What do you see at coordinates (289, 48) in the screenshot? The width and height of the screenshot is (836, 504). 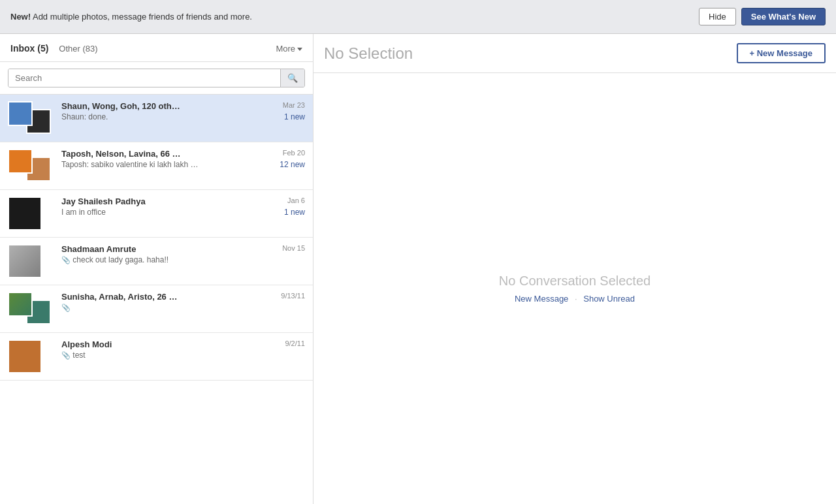 I see `more-dropdown: More` at bounding box center [289, 48].